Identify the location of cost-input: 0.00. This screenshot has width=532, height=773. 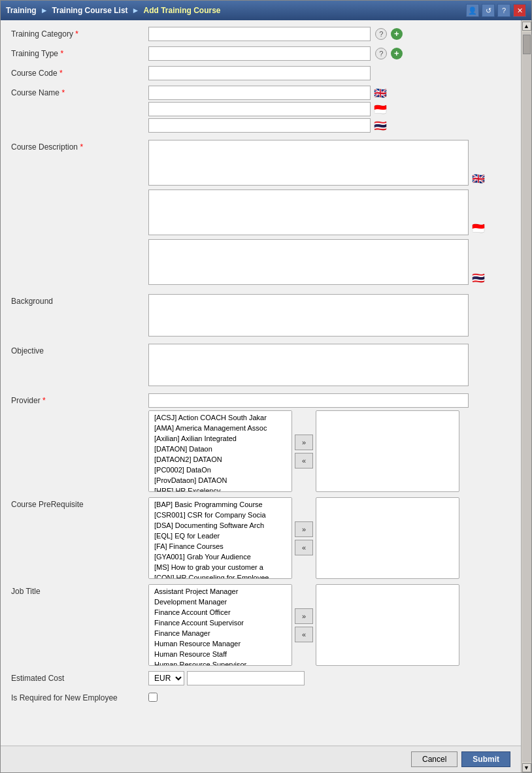
(246, 678).